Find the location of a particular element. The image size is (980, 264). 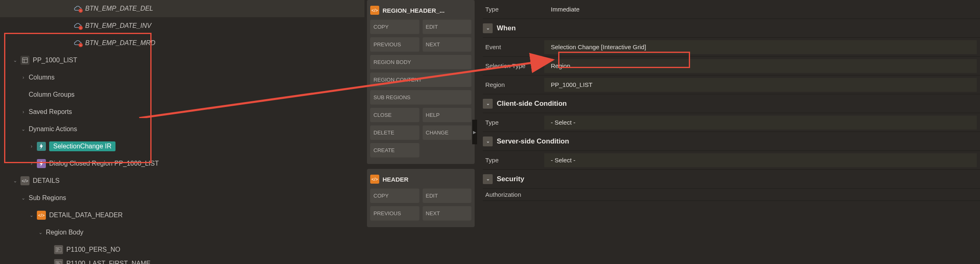

tree-item-selection-change: › SelectionChange IR is located at coordinates (182, 146).